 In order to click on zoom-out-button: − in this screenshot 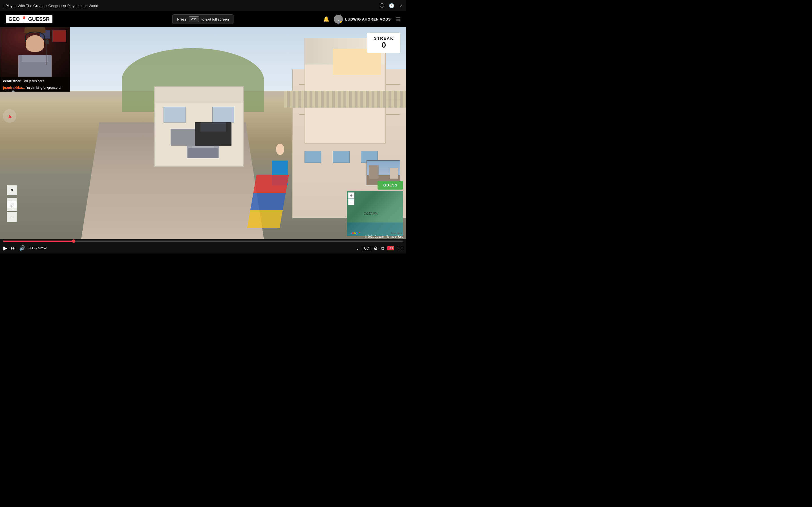, I will do `click(12, 217)`.